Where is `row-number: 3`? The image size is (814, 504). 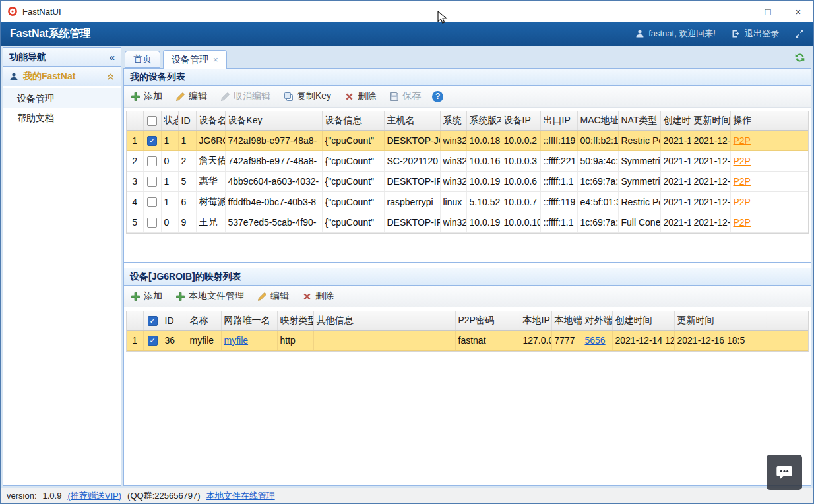
row-number: 3 is located at coordinates (135, 181).